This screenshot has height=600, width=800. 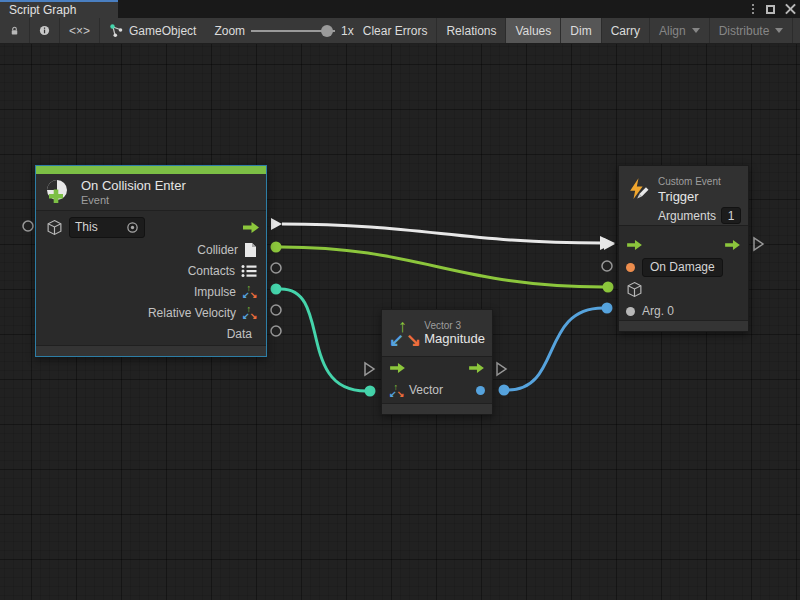 I want to click on dim-toggle: Dim, so click(x=581, y=30).